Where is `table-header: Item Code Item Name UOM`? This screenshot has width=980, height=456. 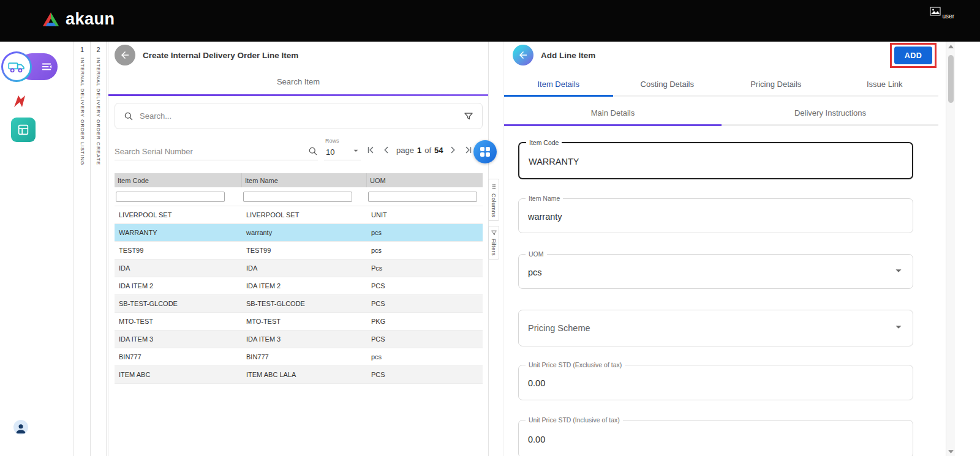
table-header: Item Code Item Name UOM is located at coordinates (299, 180).